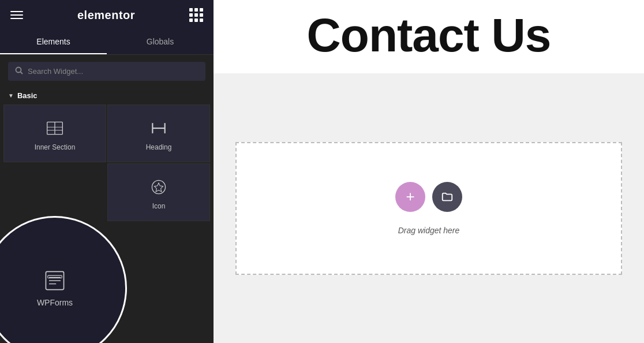  What do you see at coordinates (107, 72) in the screenshot?
I see `search-box` at bounding box center [107, 72].